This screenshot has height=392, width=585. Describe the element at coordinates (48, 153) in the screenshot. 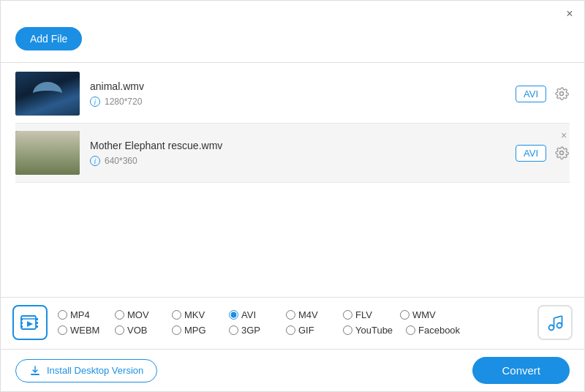

I see `thumbnail-elephant` at that location.